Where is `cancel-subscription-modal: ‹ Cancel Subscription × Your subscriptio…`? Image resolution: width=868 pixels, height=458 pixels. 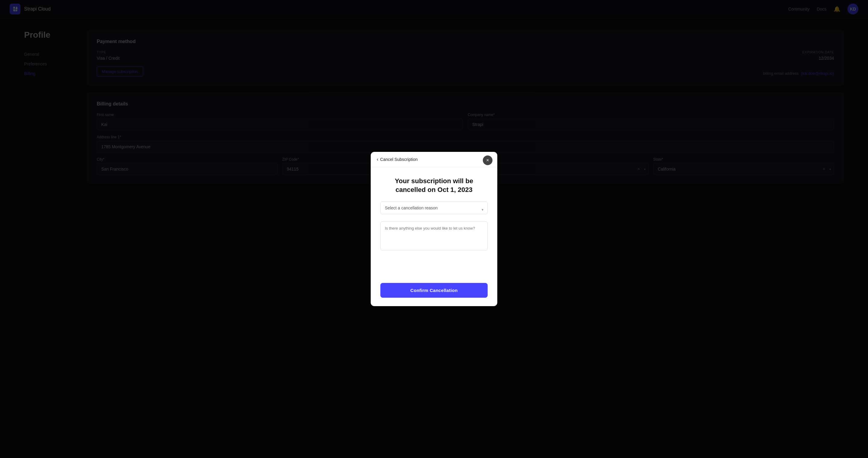
cancel-subscription-modal: ‹ Cancel Subscription × Your subscriptio… is located at coordinates (434, 229).